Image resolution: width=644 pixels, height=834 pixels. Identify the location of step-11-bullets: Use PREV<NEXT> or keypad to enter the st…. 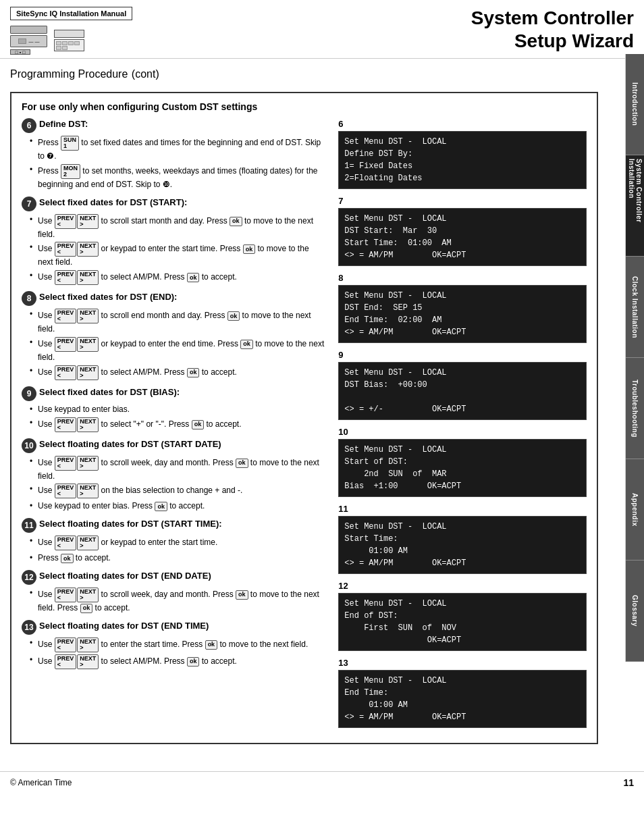
(173, 550).